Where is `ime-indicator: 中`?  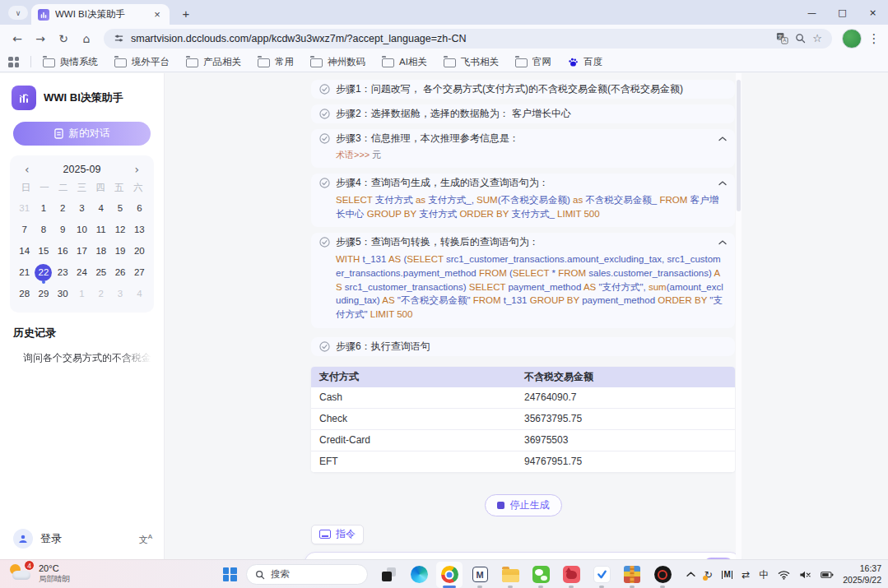
ime-indicator: 中 is located at coordinates (764, 575).